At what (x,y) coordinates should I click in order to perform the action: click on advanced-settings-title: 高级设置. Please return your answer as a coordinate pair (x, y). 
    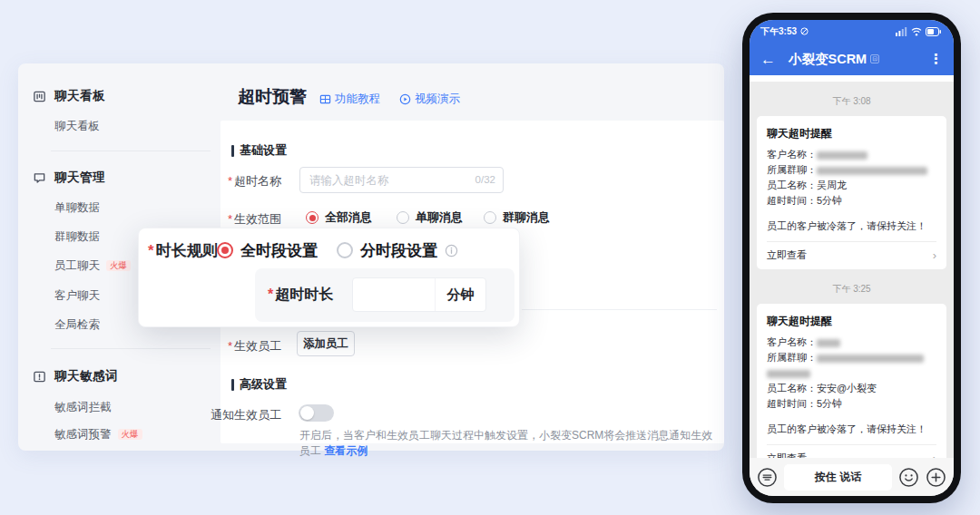
    Looking at the image, I should click on (260, 384).